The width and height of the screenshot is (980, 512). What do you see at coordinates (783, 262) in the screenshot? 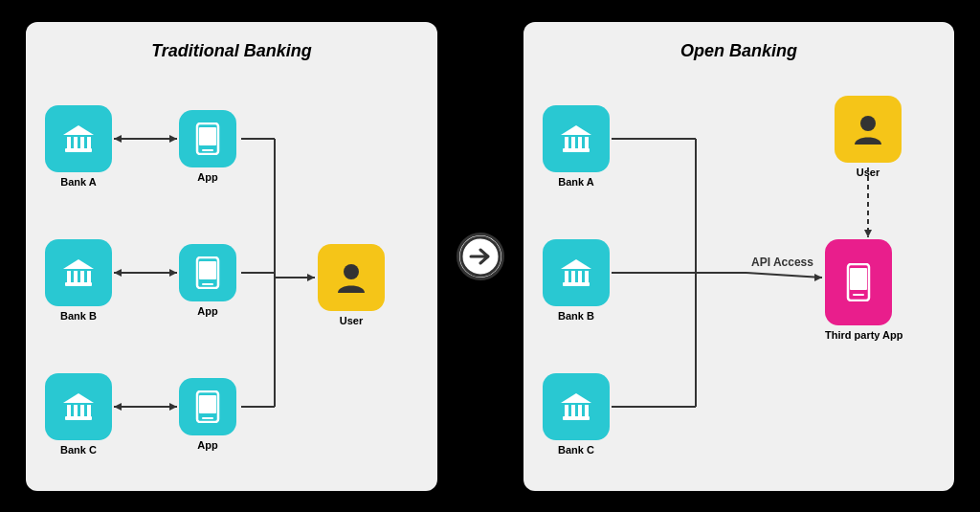
I see `svg-text: API Access` at bounding box center [783, 262].